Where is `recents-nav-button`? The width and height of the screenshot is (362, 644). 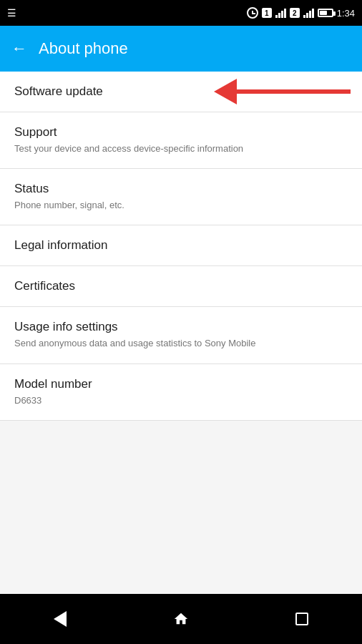
recents-nav-button is located at coordinates (302, 619).